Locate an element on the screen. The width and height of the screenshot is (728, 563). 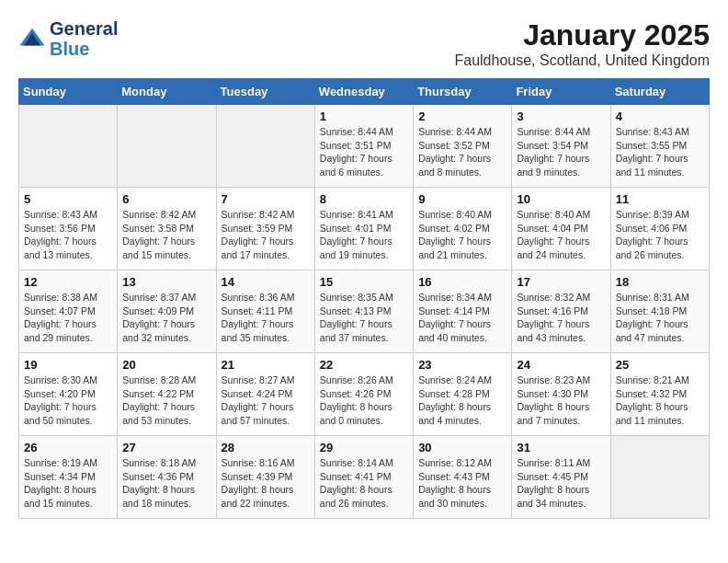
day-number: 17 is located at coordinates (561, 282).